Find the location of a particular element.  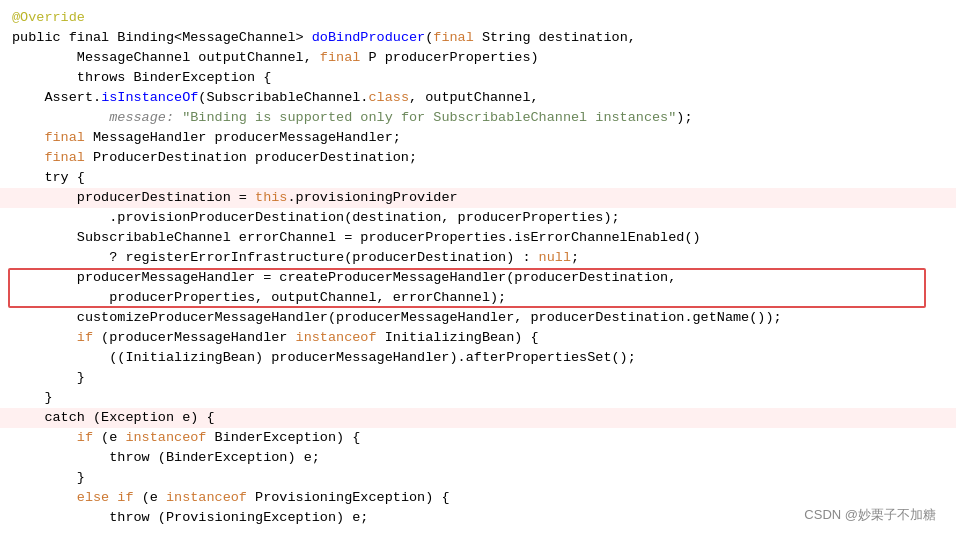

line-prodmsg-box2: producerProperties, outputChannel, error… is located at coordinates (478, 298).